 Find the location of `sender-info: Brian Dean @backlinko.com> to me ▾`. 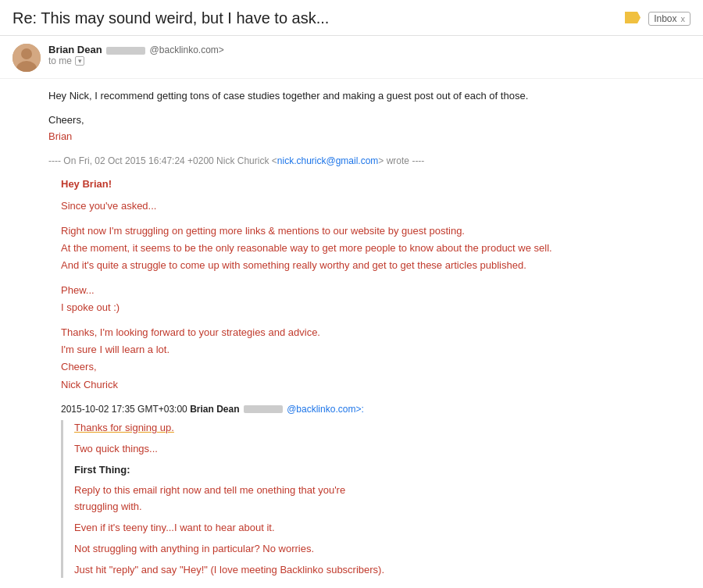

sender-info: Brian Dean @backlinko.com> to me ▾ is located at coordinates (369, 55).